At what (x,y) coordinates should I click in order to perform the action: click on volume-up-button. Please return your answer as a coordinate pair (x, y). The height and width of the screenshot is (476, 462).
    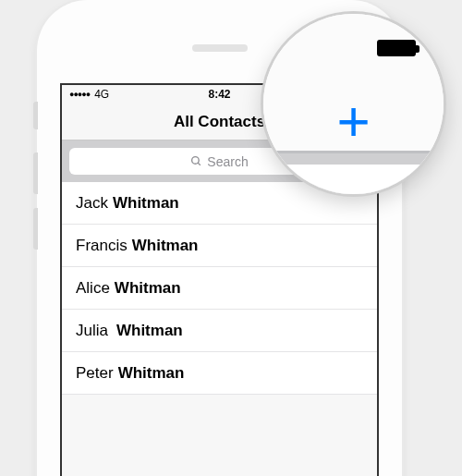
    Looking at the image, I should click on (35, 174).